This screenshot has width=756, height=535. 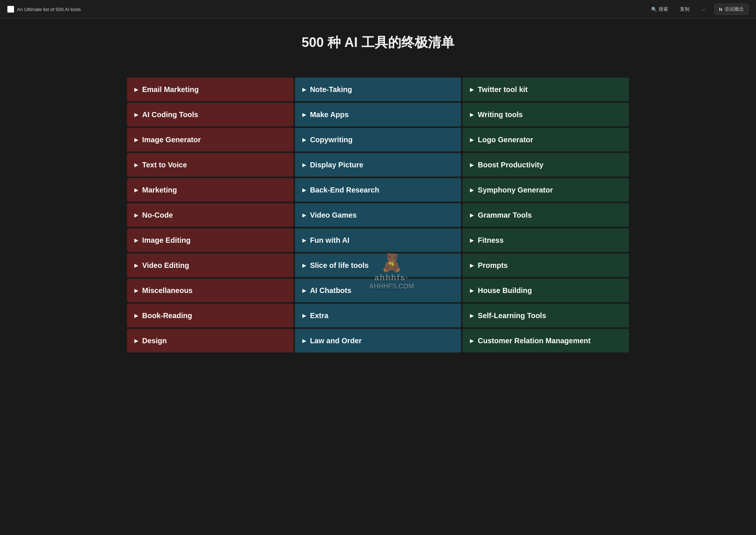 I want to click on item-label: No-Code, so click(x=157, y=215).